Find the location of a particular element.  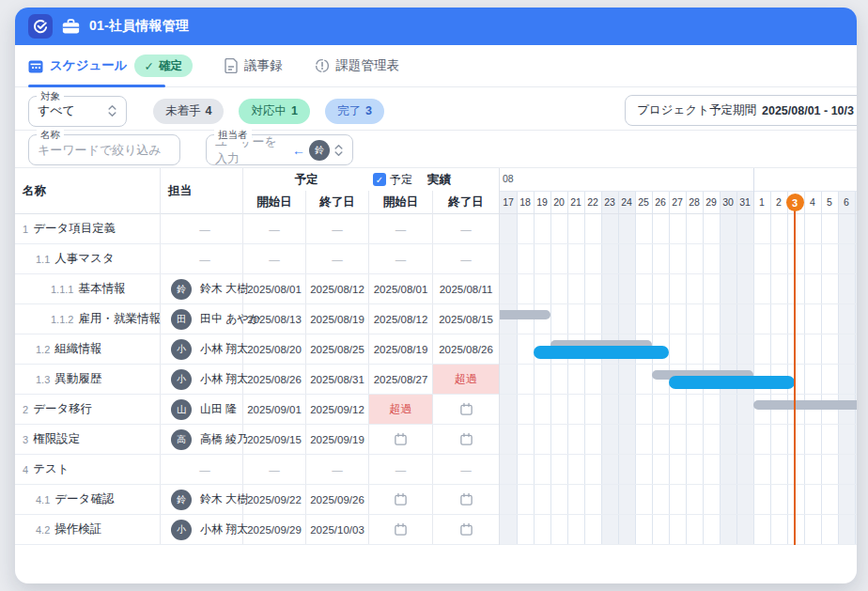

cell-planned-start: 2025/09/22 is located at coordinates (274, 500).